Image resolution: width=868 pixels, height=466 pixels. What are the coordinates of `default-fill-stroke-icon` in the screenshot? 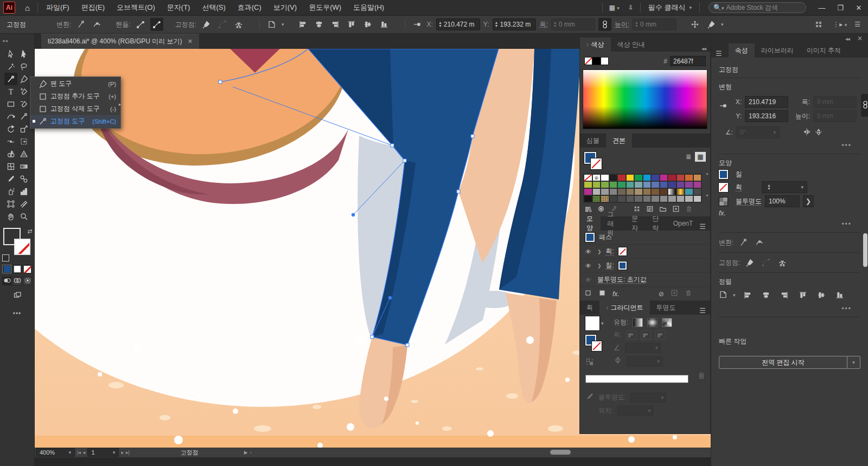 It's located at (5, 258).